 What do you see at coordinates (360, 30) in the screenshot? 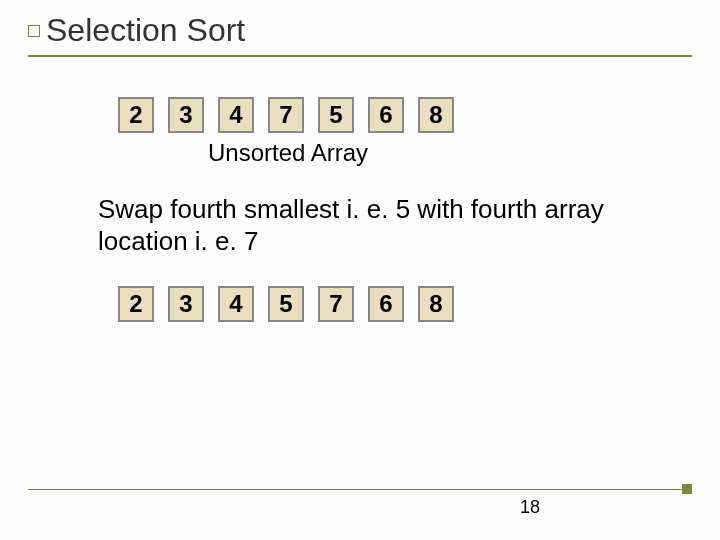
I see `title-bar: Selection Sort` at bounding box center [360, 30].